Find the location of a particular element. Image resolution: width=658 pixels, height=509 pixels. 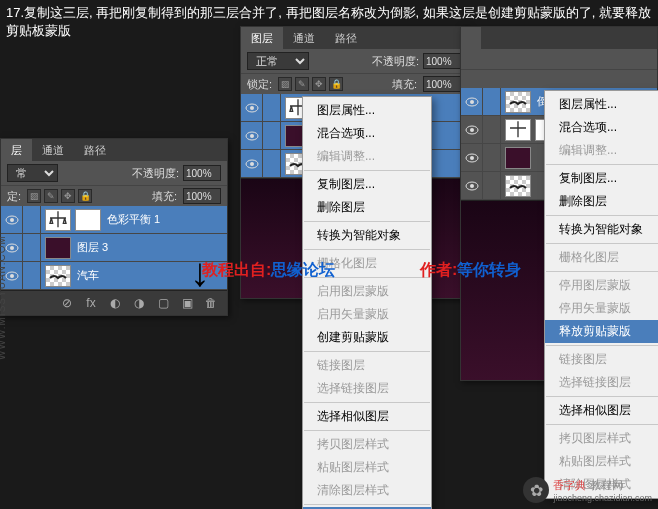

menu-item: 栅格化图层 is located at coordinates (602, 258).